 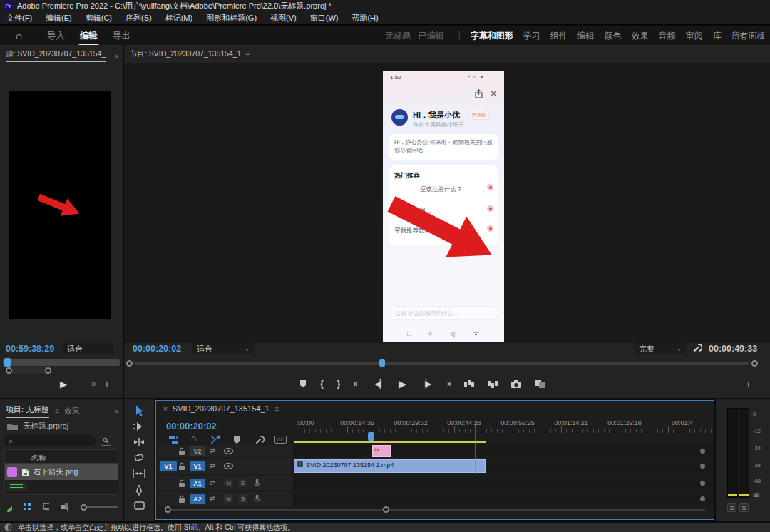 What do you see at coordinates (139, 411) in the screenshot?
I see `selection-tool` at bounding box center [139, 411].